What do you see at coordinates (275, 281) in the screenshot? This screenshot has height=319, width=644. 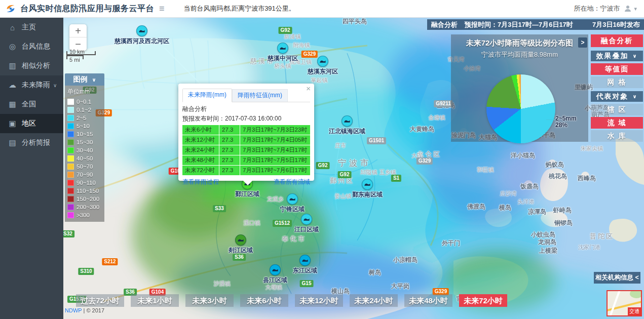 I see `basin-marker-label: 县江区域` at bounding box center [275, 281].